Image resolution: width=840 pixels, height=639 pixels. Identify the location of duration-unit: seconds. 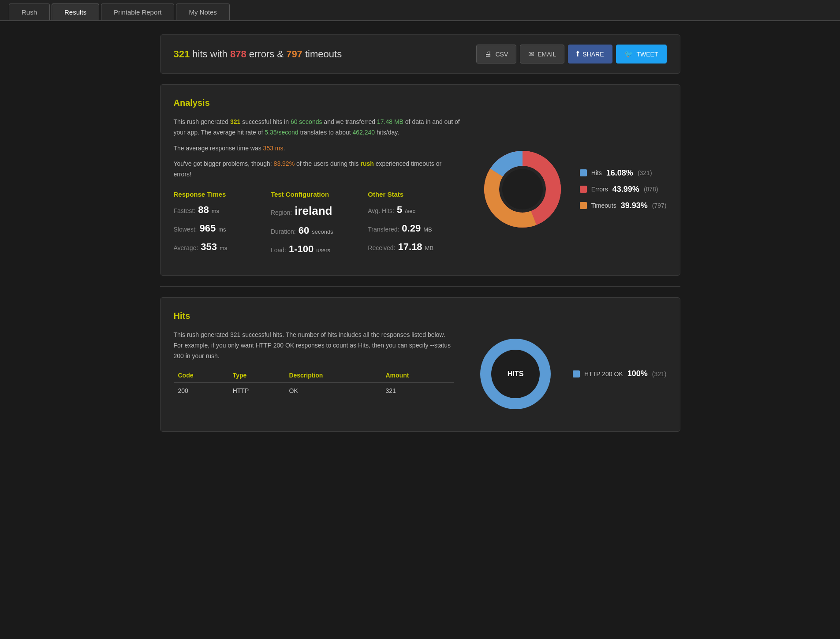
(322, 232).